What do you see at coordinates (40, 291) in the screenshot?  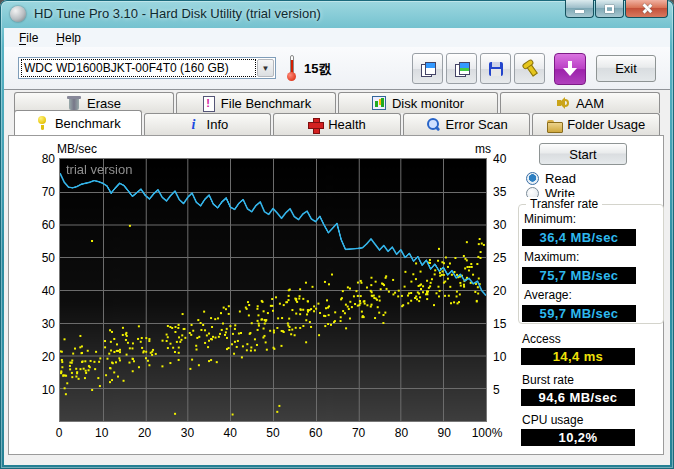 I see `left-axis-ticks: 8070605040302010` at bounding box center [40, 291].